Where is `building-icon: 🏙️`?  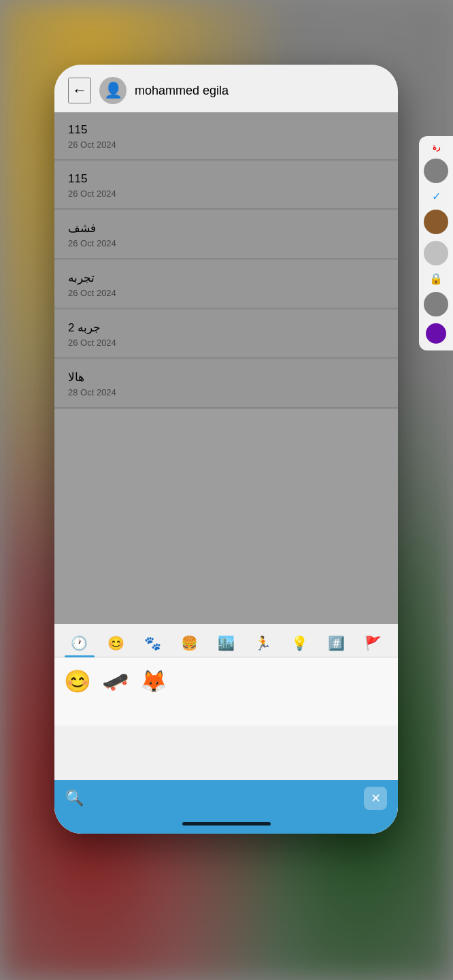 building-icon: 🏙️ is located at coordinates (226, 643).